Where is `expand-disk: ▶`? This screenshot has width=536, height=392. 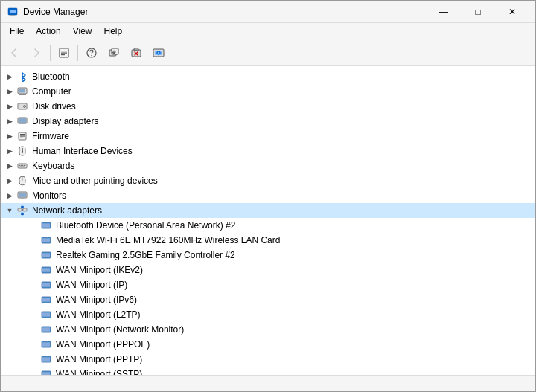
expand-disk: ▶ is located at coordinates (10, 106).